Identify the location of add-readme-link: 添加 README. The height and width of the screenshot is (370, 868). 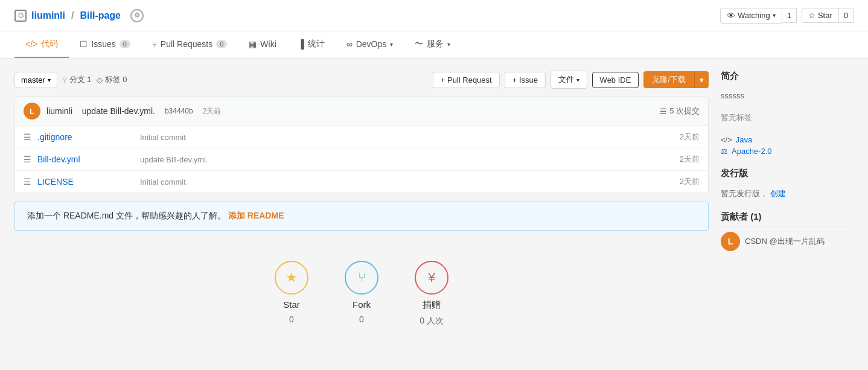
(256, 215).